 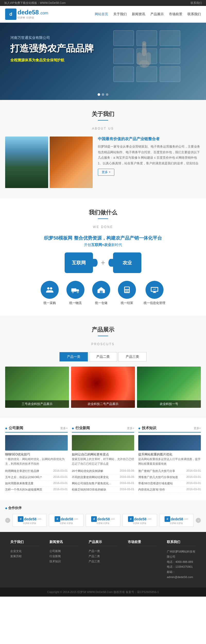 What do you see at coordinates (132, 357) in the screenshot?
I see `tab-product-3: 产品三类` at bounding box center [132, 357].